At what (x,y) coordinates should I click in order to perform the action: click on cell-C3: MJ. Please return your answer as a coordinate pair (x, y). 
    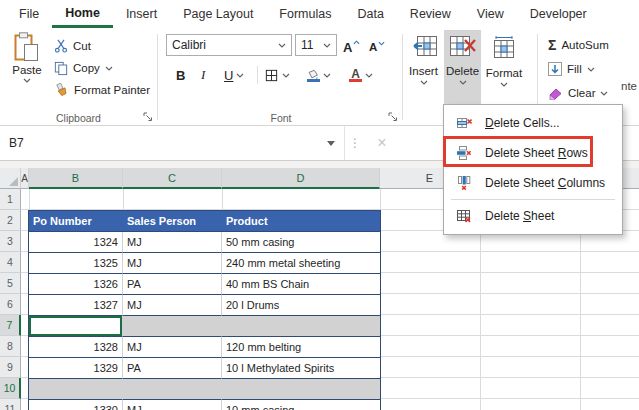
    Looking at the image, I should click on (172, 242).